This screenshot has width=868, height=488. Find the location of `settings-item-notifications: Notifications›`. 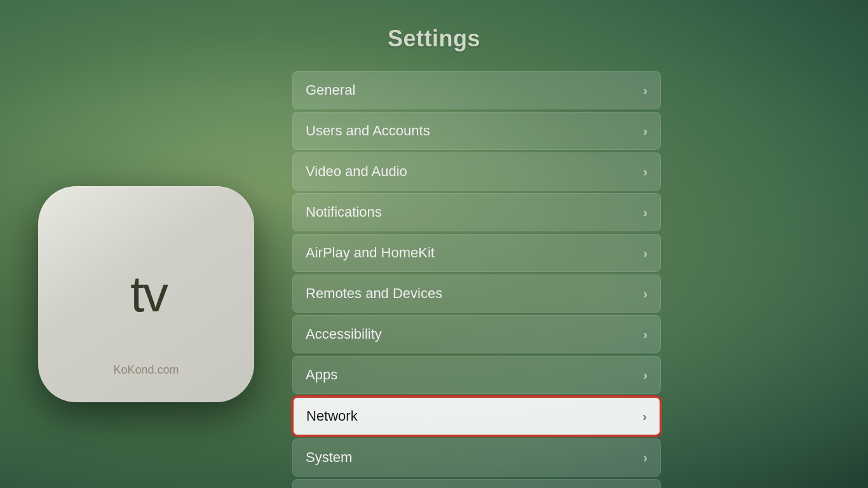

settings-item-notifications: Notifications› is located at coordinates (477, 212).